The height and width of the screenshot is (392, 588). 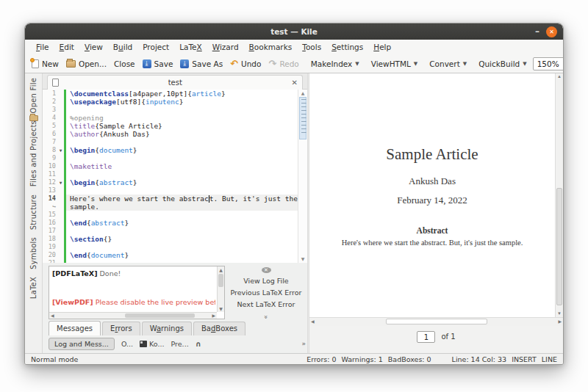 What do you see at coordinates (266, 270) in the screenshot?
I see `stop-process-button: ✕` at bounding box center [266, 270].